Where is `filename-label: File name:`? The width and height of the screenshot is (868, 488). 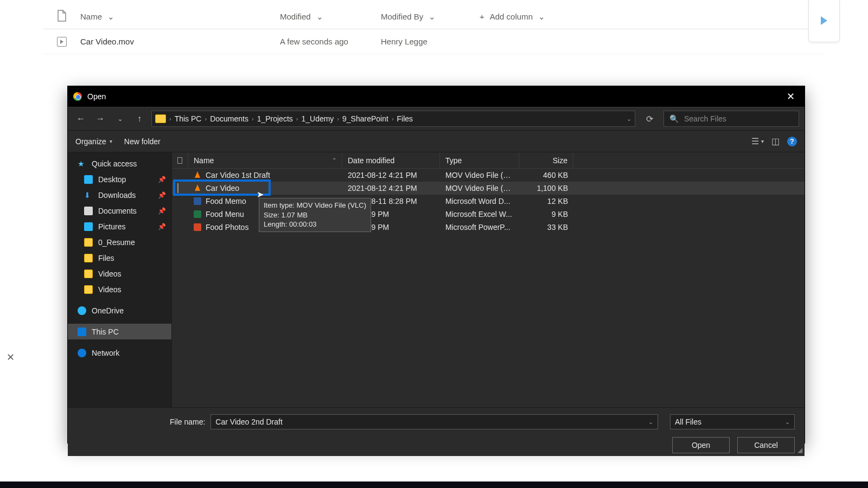 filename-label: File name: is located at coordinates (188, 422).